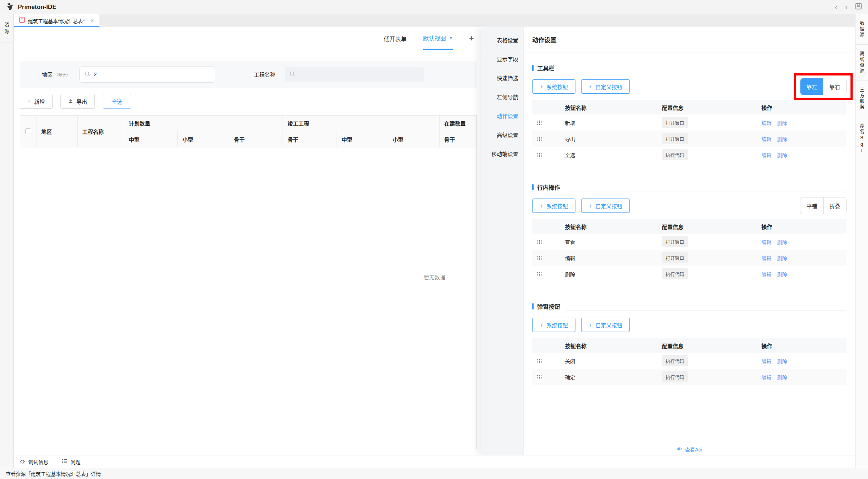  Describe the element at coordinates (78, 101) in the screenshot. I see `export-button: 导出` at that location.